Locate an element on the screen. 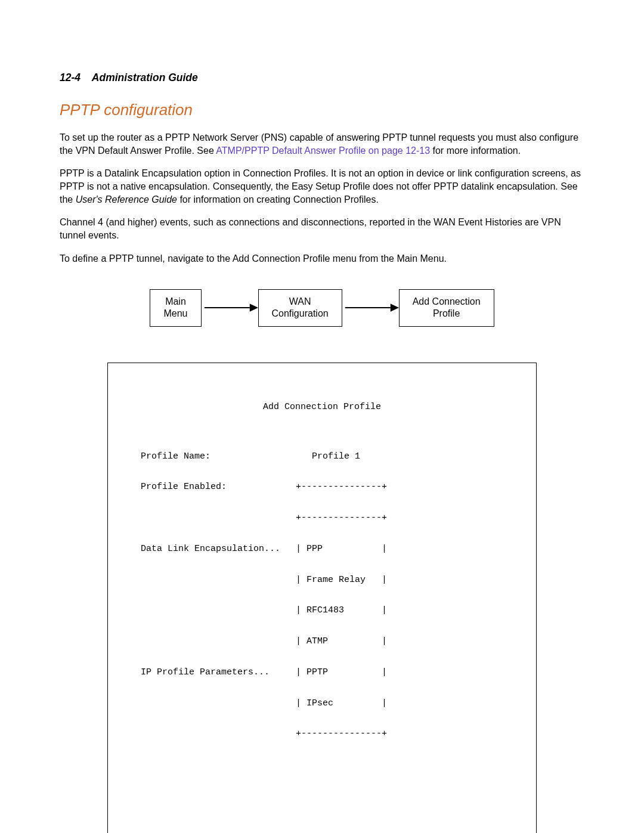 The width and height of the screenshot is (644, 833). profile-enabled-label: Profile Enabled: is located at coordinates (218, 487).